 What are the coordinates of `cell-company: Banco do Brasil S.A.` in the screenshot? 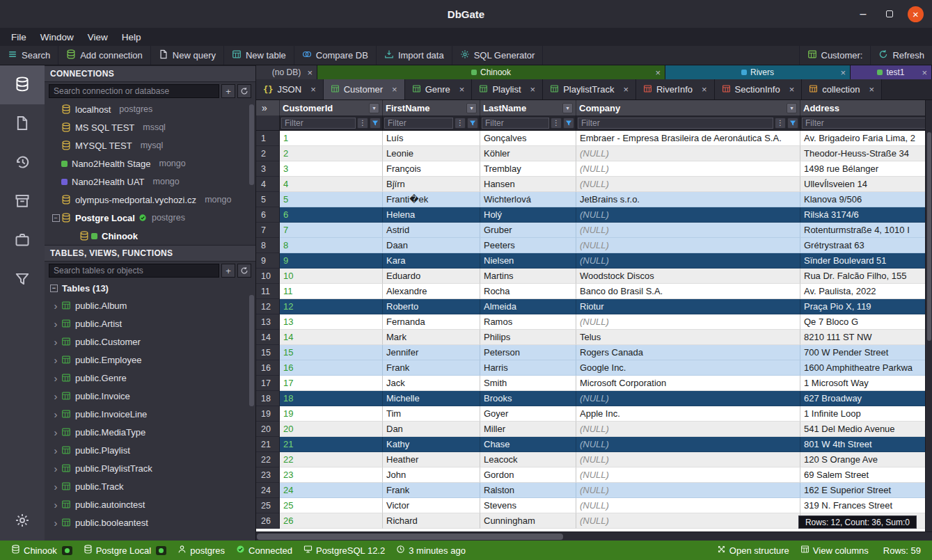 It's located at (688, 291).